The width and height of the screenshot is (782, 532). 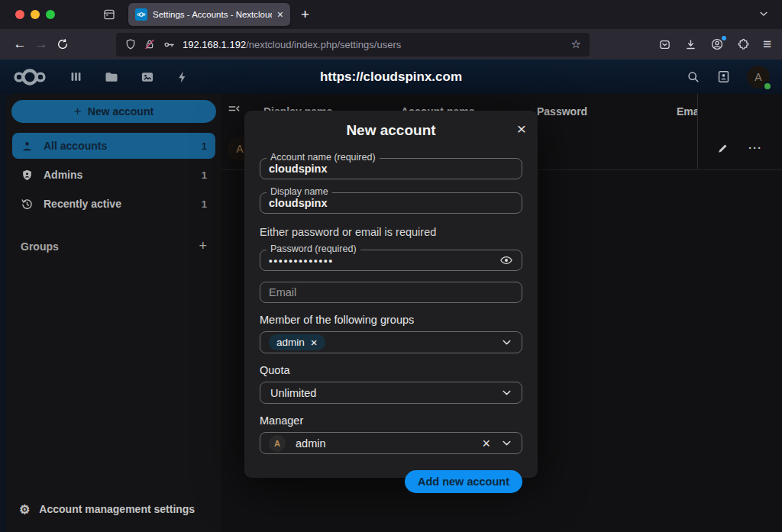 What do you see at coordinates (353, 44) in the screenshot?
I see `url-bar: 192.168.1.192/nextcloud/index.php/settin…` at bounding box center [353, 44].